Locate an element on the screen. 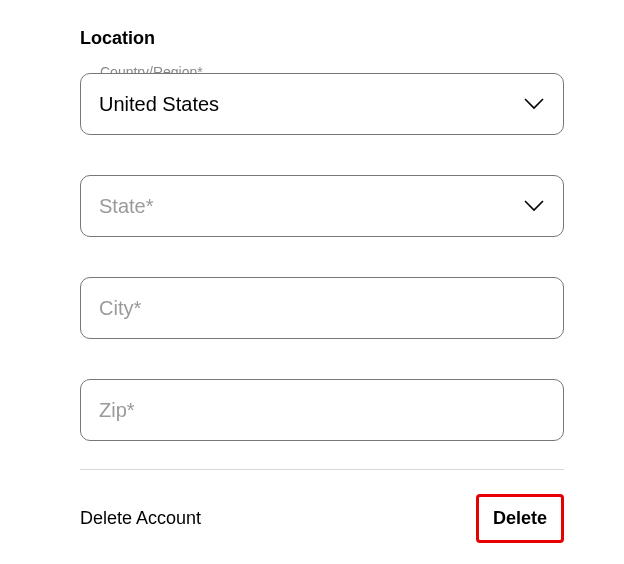 The width and height of the screenshot is (624, 564). zip-placeholder: Zip* is located at coordinates (322, 410).